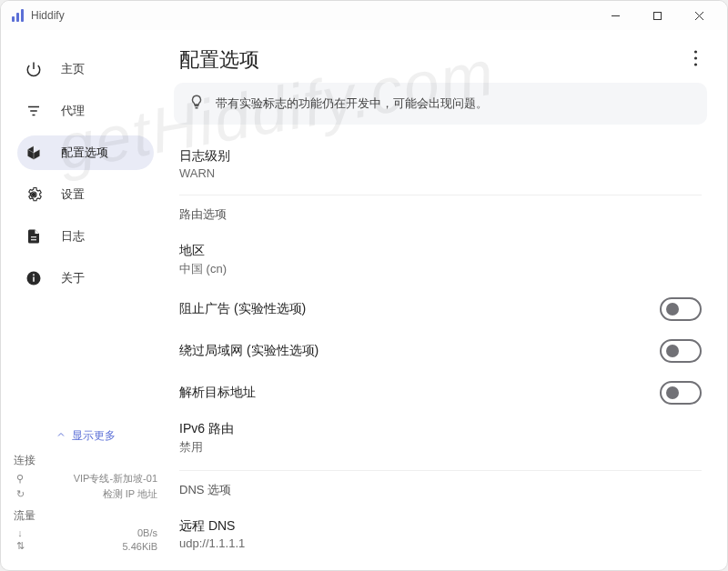 The height and width of the screenshot is (571, 728). I want to click on document-icon, so click(34, 236).